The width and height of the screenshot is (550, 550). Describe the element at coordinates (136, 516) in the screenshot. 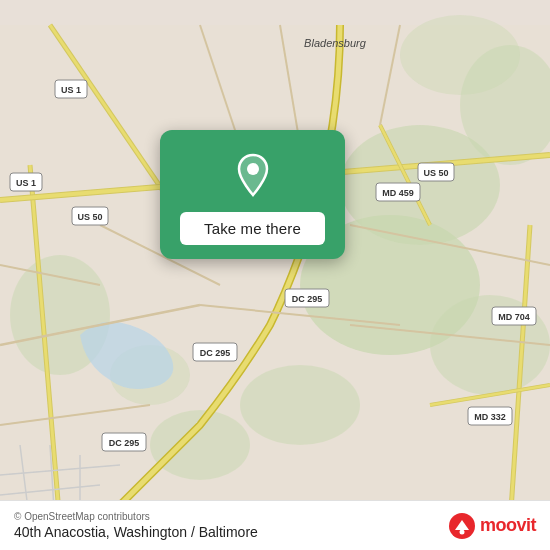

I see `map-attribution: © OpenStreetMap contributors` at that location.